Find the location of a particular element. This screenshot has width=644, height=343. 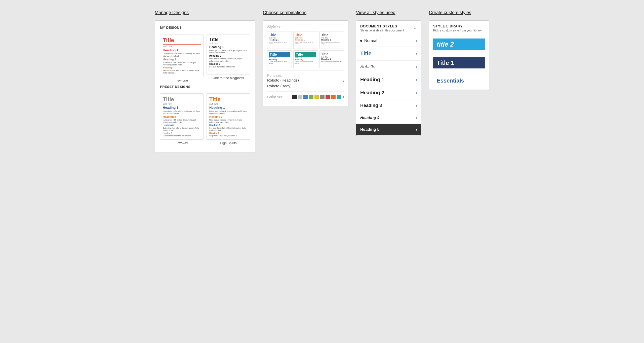

color-set-chevron-icon: › is located at coordinates (343, 97).